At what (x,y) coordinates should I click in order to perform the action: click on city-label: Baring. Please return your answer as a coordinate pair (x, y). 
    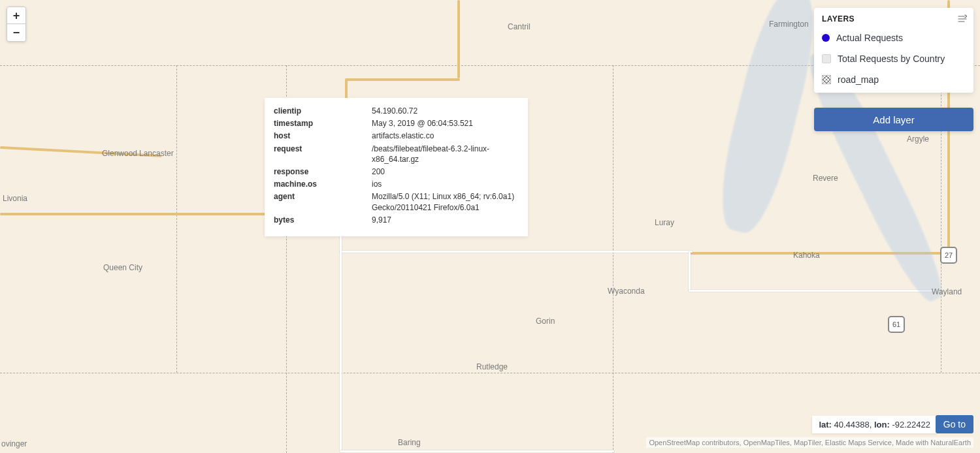
    Looking at the image, I should click on (409, 443).